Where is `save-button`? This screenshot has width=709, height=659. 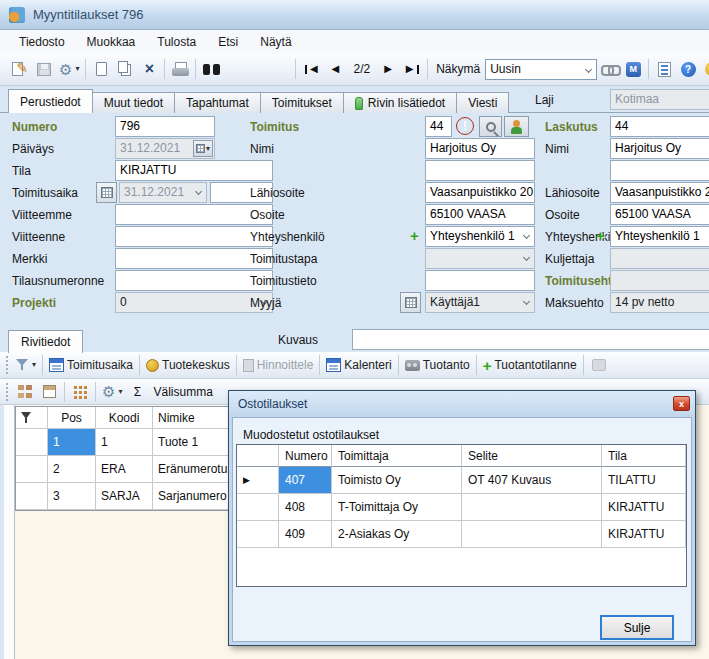
save-button is located at coordinates (44, 69).